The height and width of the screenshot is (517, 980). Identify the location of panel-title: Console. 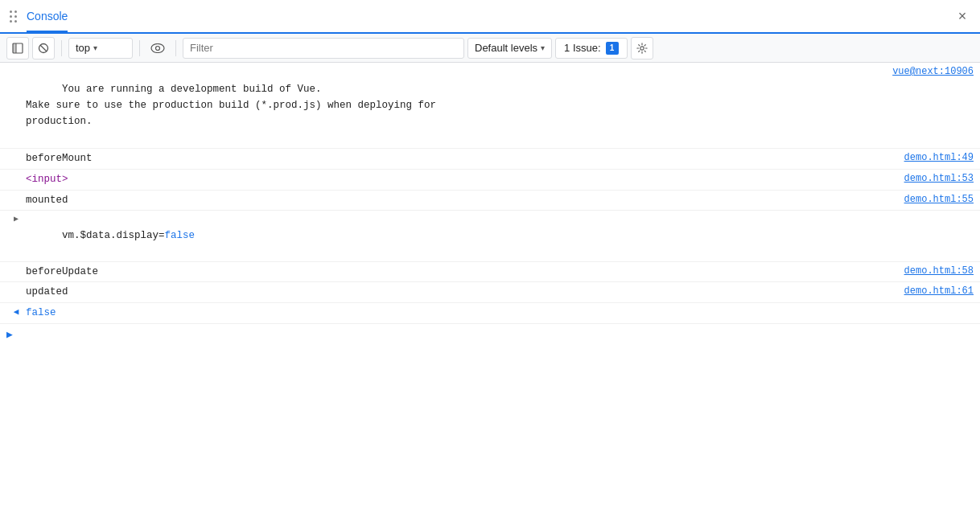
(47, 21).